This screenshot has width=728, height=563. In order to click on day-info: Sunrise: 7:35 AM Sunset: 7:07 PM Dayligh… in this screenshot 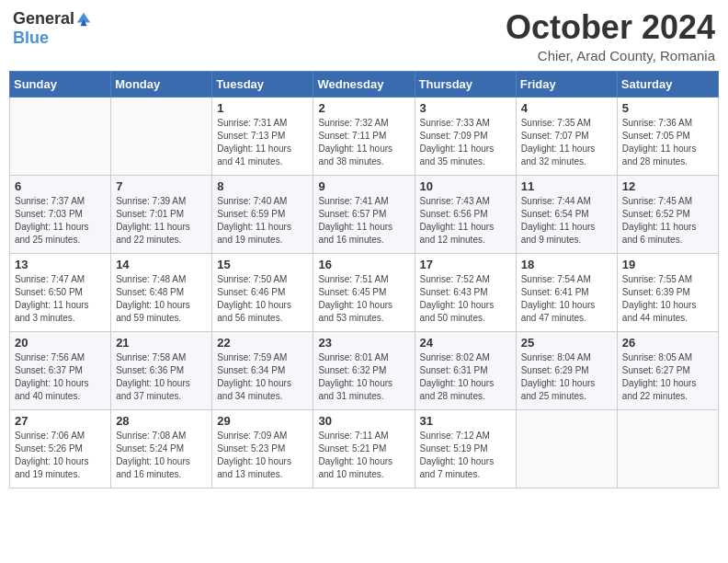, I will do `click(566, 143)`.